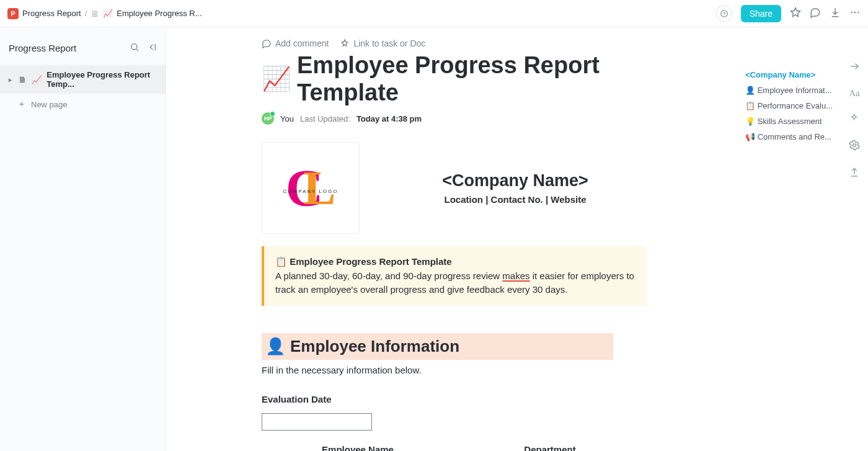 The height and width of the screenshot is (451, 868). What do you see at coordinates (515, 181) in the screenshot?
I see `company-name: <Company Name>` at bounding box center [515, 181].